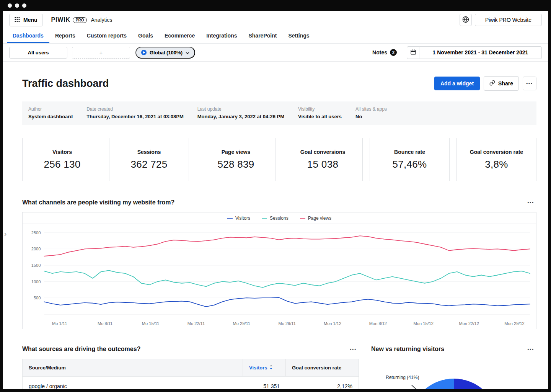  Describe the element at coordinates (135, 113) in the screenshot. I see `meta-date-created: Date created Thursday, December 16, 2021…` at that location.